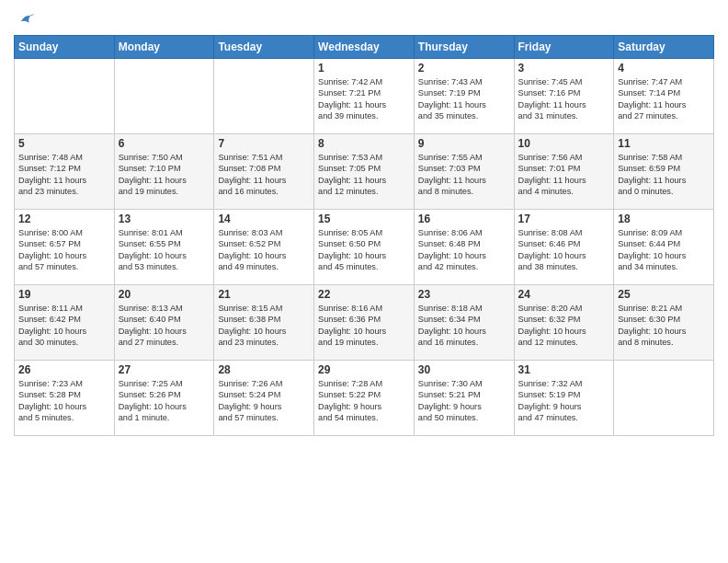  Describe the element at coordinates (64, 219) in the screenshot. I see `day-number: 12` at that location.